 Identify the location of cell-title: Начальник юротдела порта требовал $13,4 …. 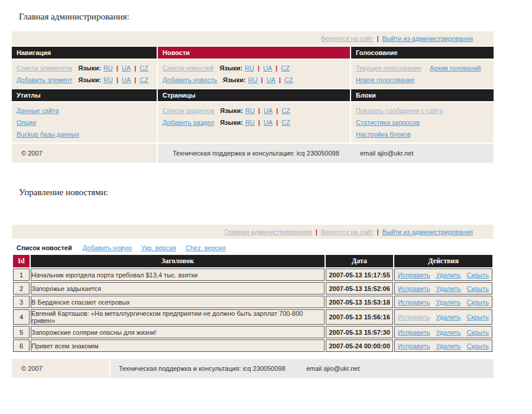
(177, 274).